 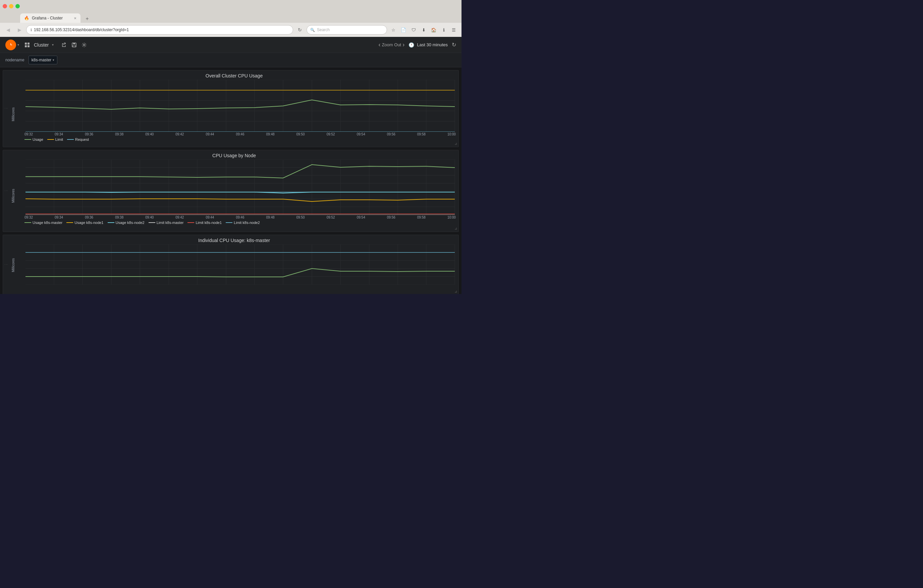 I want to click on time-range-label: Last 30 minutes, so click(x=432, y=44).